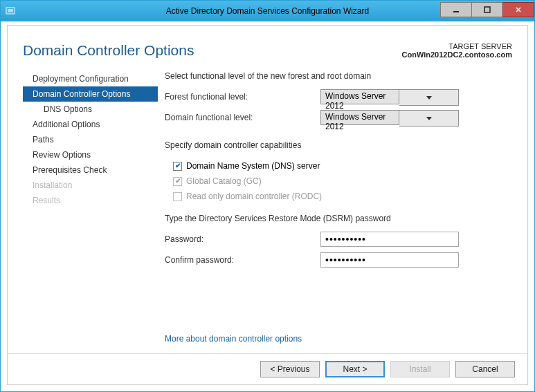 The height and width of the screenshot is (392, 535). What do you see at coordinates (242, 97) in the screenshot?
I see `forest-level-label: Forest functional level:` at bounding box center [242, 97].